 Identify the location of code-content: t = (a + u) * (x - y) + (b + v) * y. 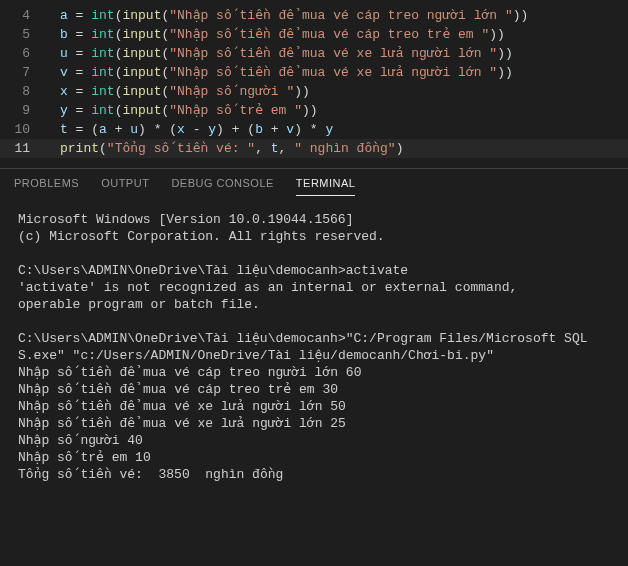
(190, 130).